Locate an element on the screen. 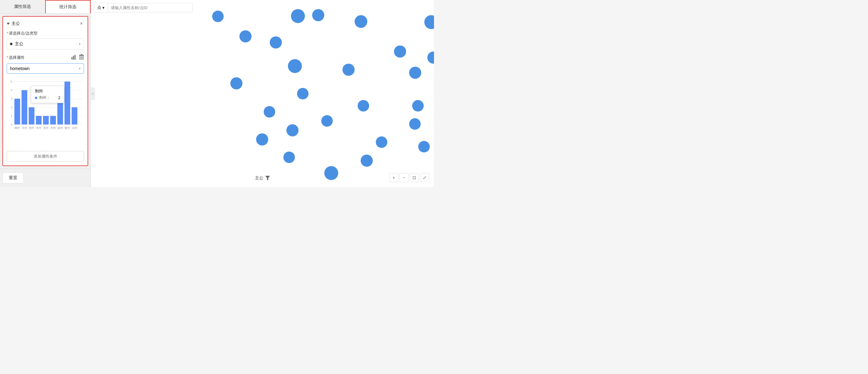  bottom-right-controls: + − ⊡ ⤢ is located at coordinates (409, 178).